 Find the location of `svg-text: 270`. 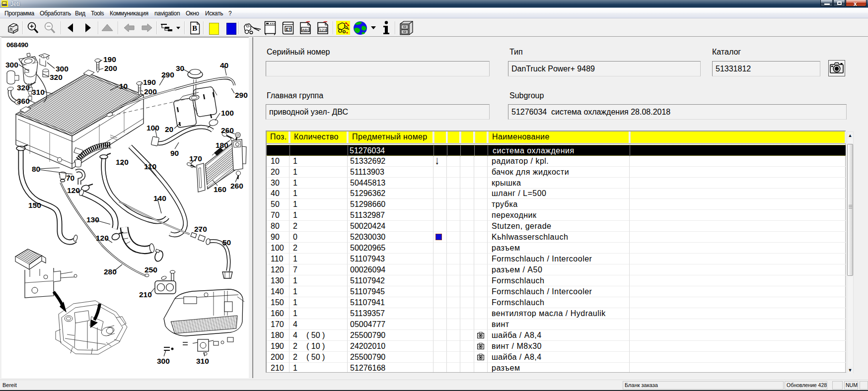

svg-text: 270 is located at coordinates (201, 229).